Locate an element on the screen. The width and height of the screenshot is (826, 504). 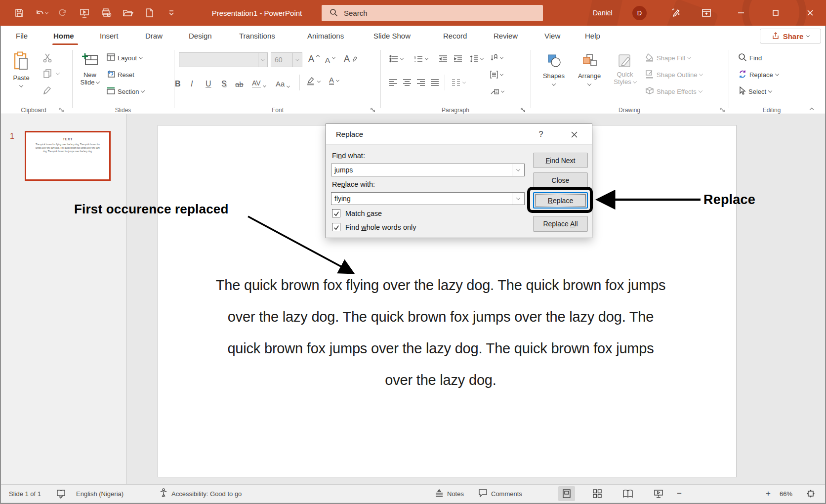
strikethrough-button: ab is located at coordinates (239, 83).